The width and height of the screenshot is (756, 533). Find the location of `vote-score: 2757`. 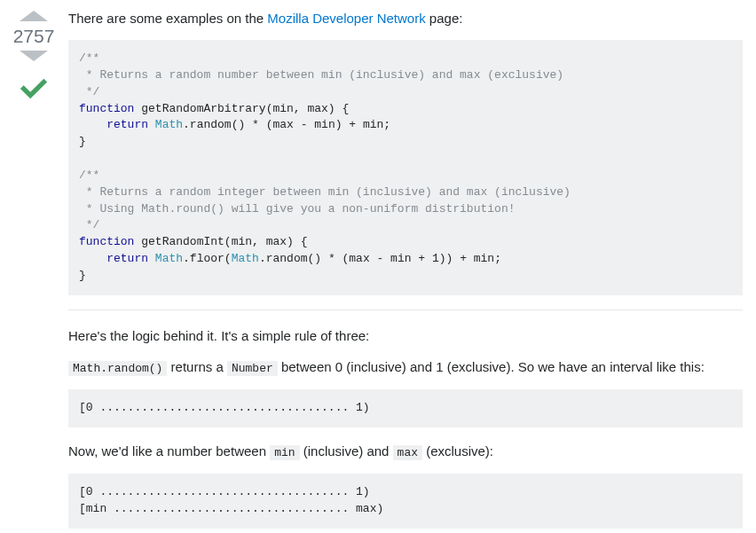

vote-score: 2757 is located at coordinates (34, 35).